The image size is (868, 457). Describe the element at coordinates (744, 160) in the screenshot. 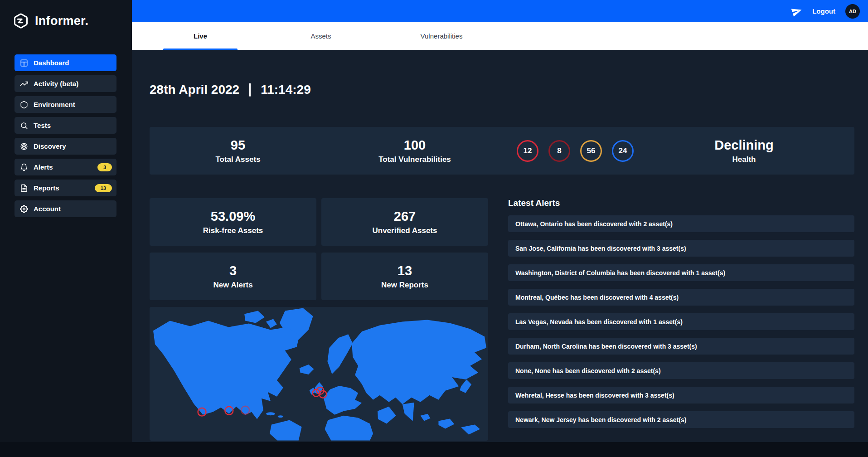

I see `health-label: Health` at that location.